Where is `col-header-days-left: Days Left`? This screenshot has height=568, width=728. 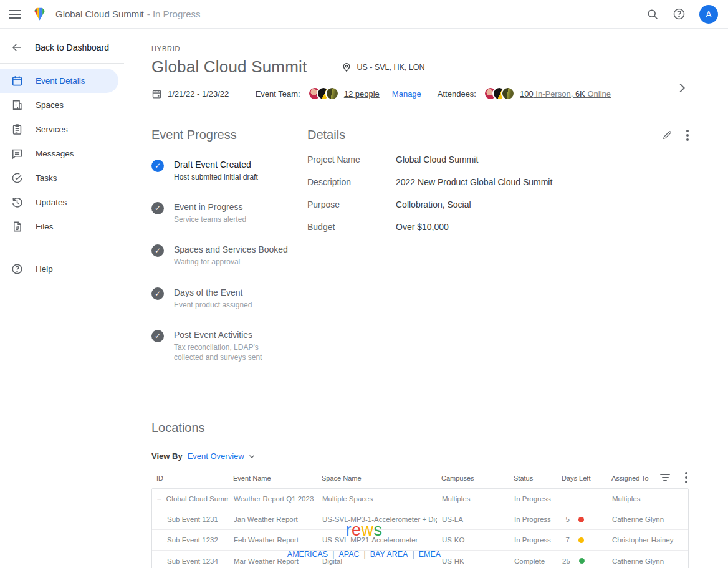
col-header-days-left: Days Left is located at coordinates (582, 478).